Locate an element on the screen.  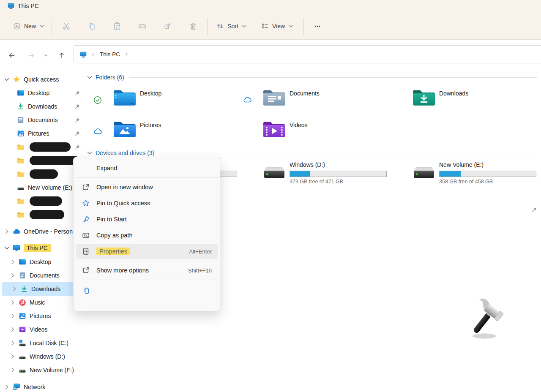
breadcrumb-this-pc: This PC is located at coordinates (110, 54).